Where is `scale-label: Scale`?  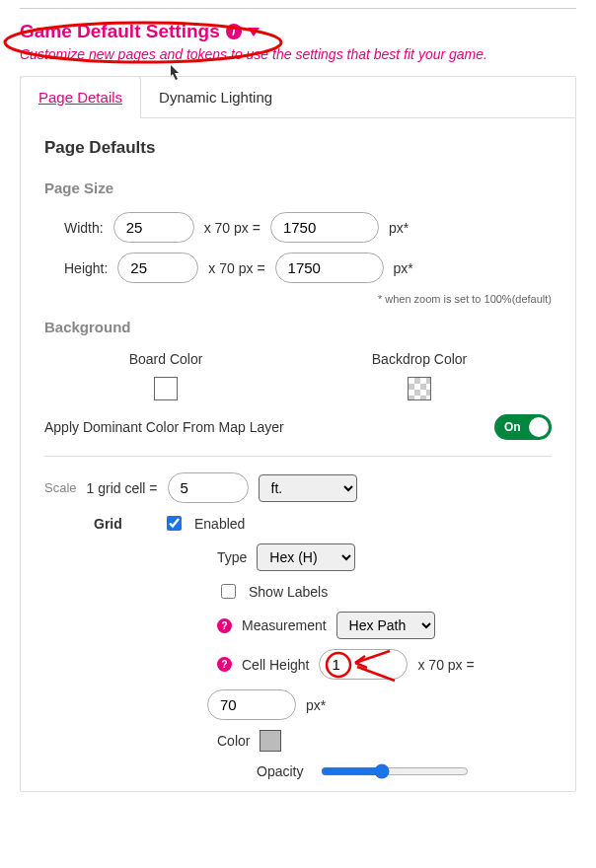
scale-label: Scale is located at coordinates (61, 487).